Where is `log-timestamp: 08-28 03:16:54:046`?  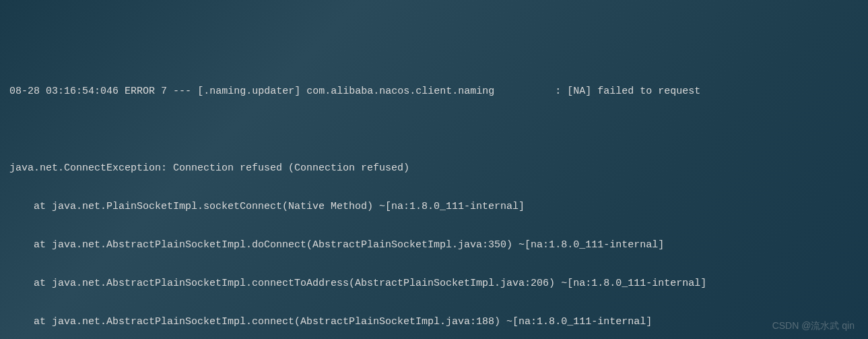
log-timestamp: 08-28 03:16:54:046 is located at coordinates (64, 92).